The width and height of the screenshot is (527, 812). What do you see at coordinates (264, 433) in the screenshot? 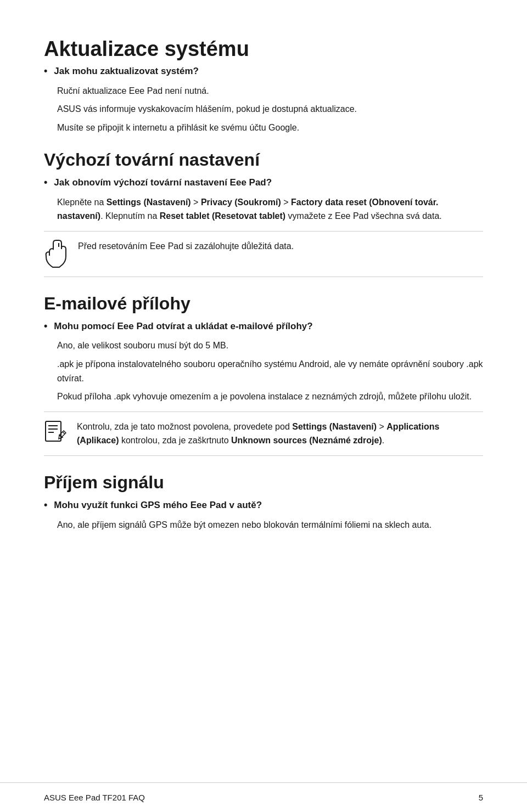
I see `note-box-email: Kontrolu, zda je tato možnost povolena, …` at bounding box center [264, 433].